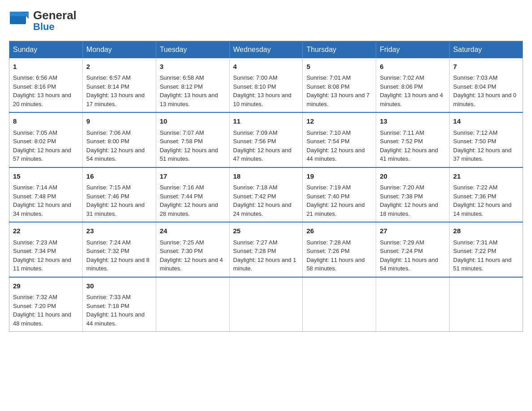 This screenshot has height=411, width=532. Describe the element at coordinates (339, 78) in the screenshot. I see `sunrise-text: Sunrise: 7:01 AM` at that location.